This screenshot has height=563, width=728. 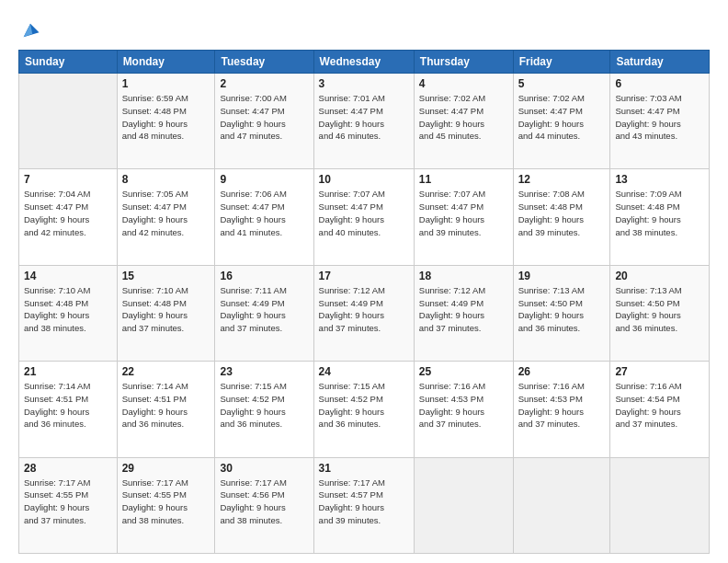 What do you see at coordinates (264, 309) in the screenshot?
I see `day-info: Sunrise: 7:11 AM Sunset: 4:49 PM Dayligh…` at bounding box center [264, 309].